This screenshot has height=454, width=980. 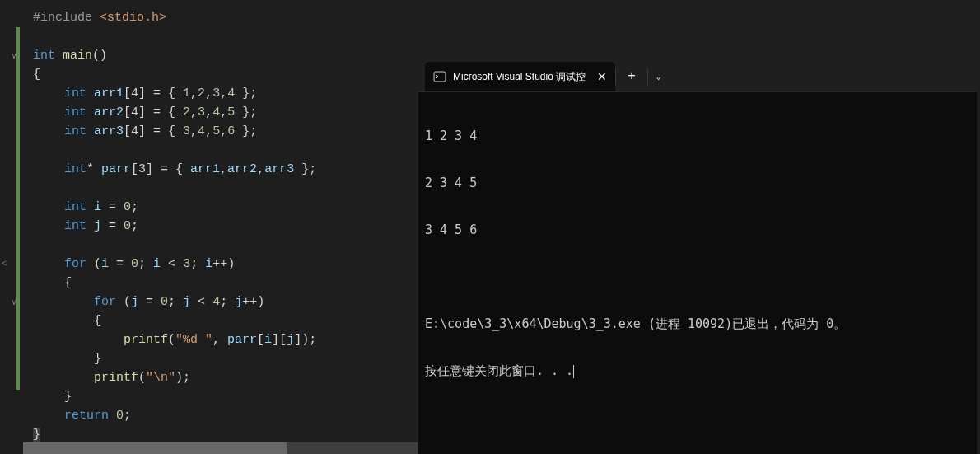 I want to click on output-line: 3 4 5 6, so click(x=698, y=231).